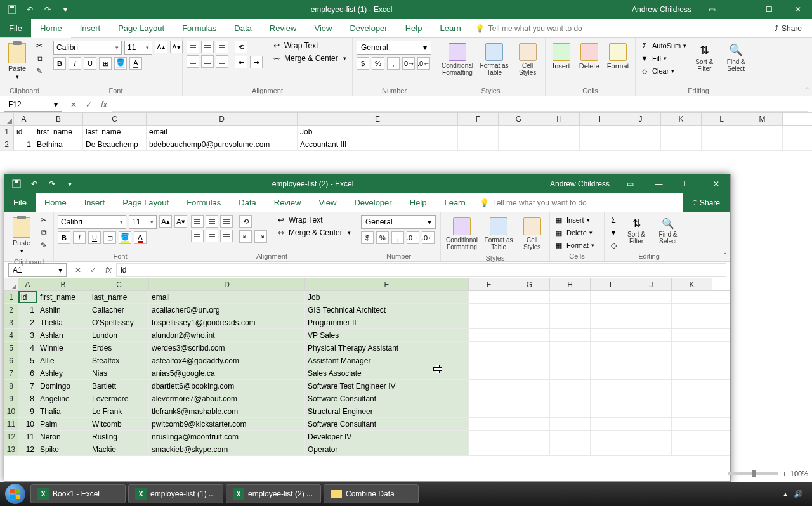 This screenshot has height=506, width=812. I want to click on italic-button: I, so click(79, 238).